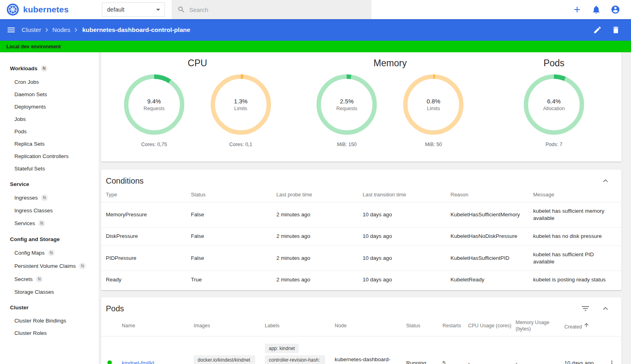  I want to click on edit-button, so click(597, 30).